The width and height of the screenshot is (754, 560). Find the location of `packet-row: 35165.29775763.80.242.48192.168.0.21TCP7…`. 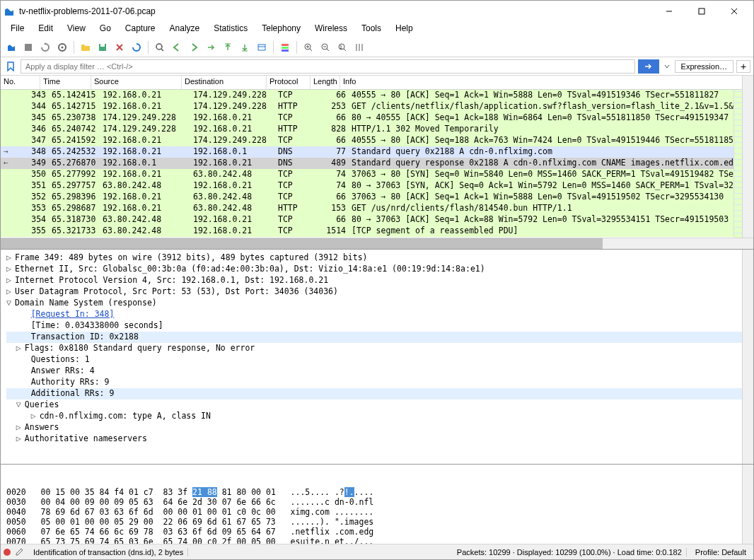

packet-row: 35165.29775763.80.242.48192.168.0.21TCP7… is located at coordinates (377, 186).